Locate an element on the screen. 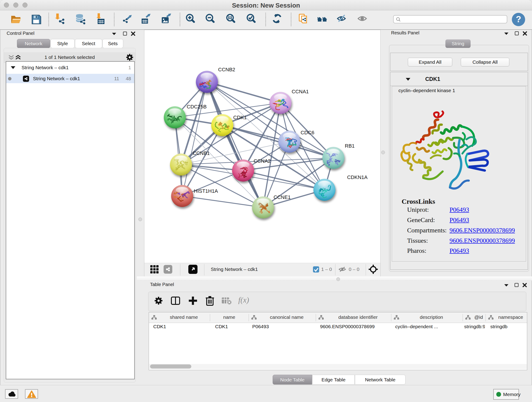  svg-text: CCNB2 is located at coordinates (227, 70).